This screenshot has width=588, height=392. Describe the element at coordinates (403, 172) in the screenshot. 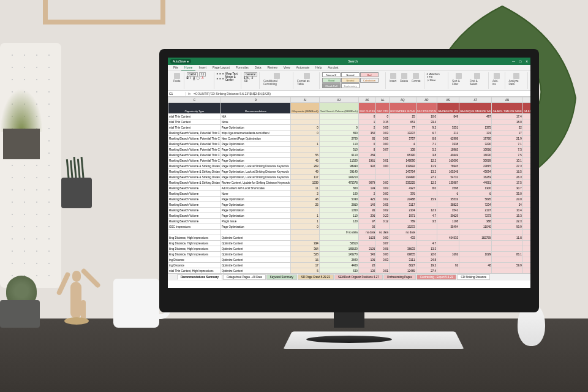

I see `cell: 243754` at that location.